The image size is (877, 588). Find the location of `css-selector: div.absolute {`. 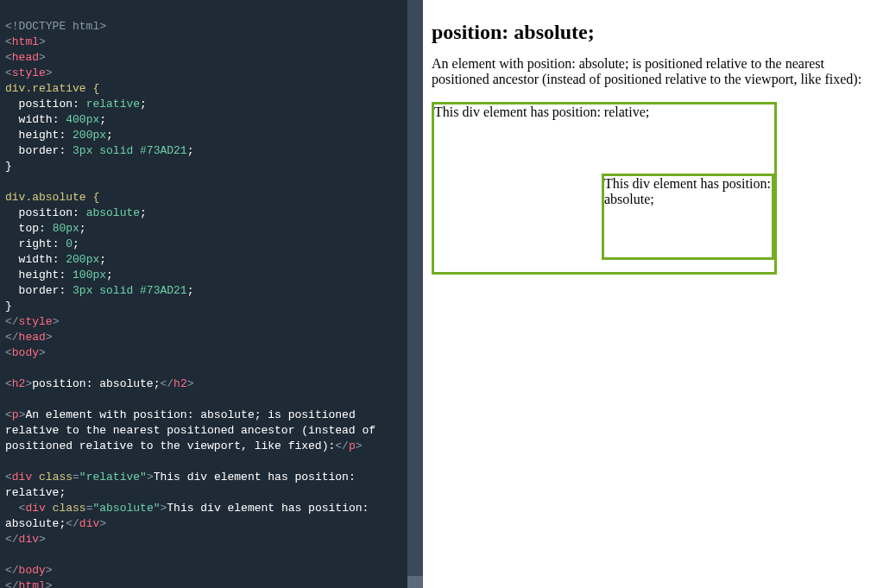

css-selector: div.absolute { is located at coordinates (52, 197).